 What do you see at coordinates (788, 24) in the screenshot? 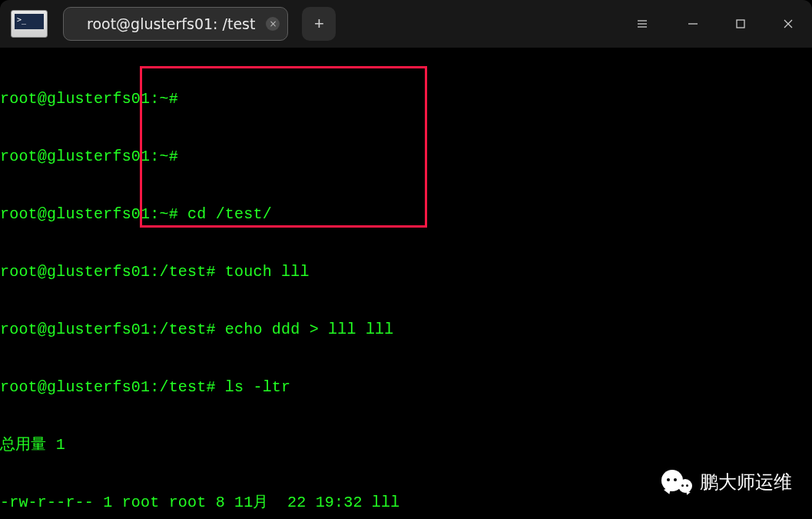
I see `close-button` at bounding box center [788, 24].